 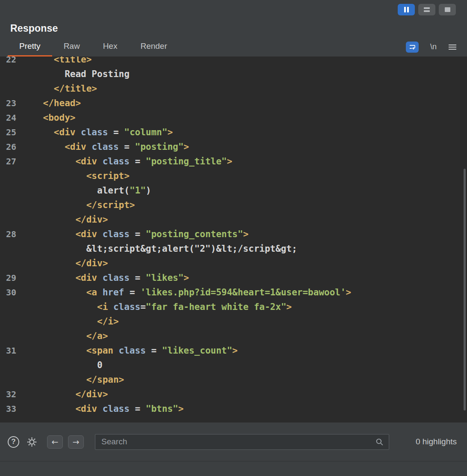 I want to click on code-line: 0, so click(x=234, y=365).